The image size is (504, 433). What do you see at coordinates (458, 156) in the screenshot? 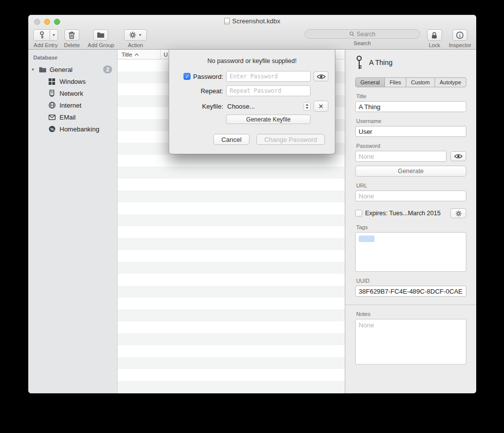
I see `eye-icon` at bounding box center [458, 156].